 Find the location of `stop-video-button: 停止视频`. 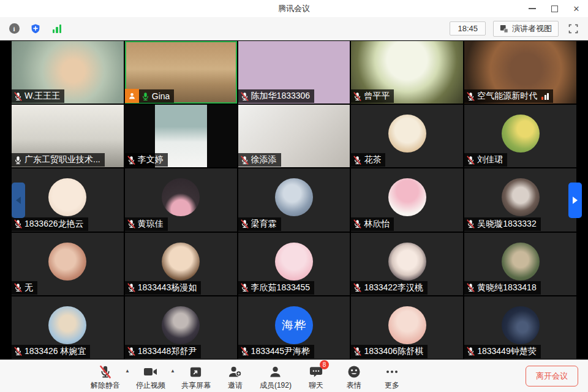

stop-video-button: 停止视频 is located at coordinates (151, 377).